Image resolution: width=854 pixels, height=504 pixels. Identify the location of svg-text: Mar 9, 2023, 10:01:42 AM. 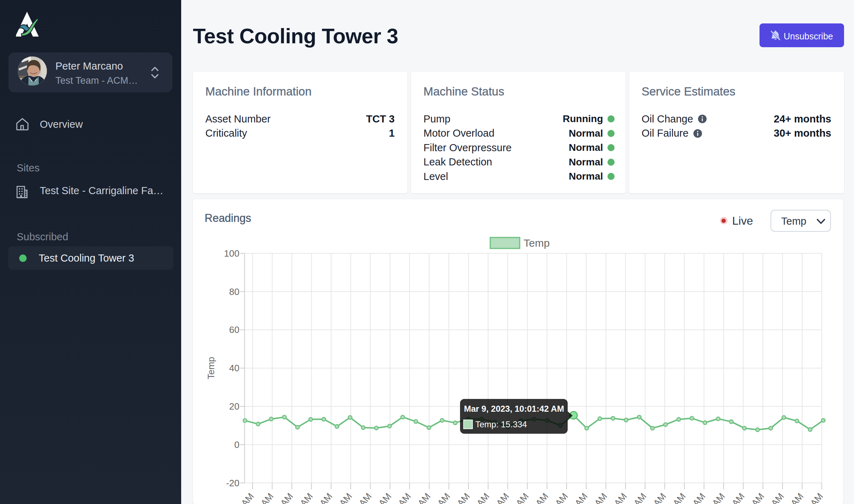
(514, 409).